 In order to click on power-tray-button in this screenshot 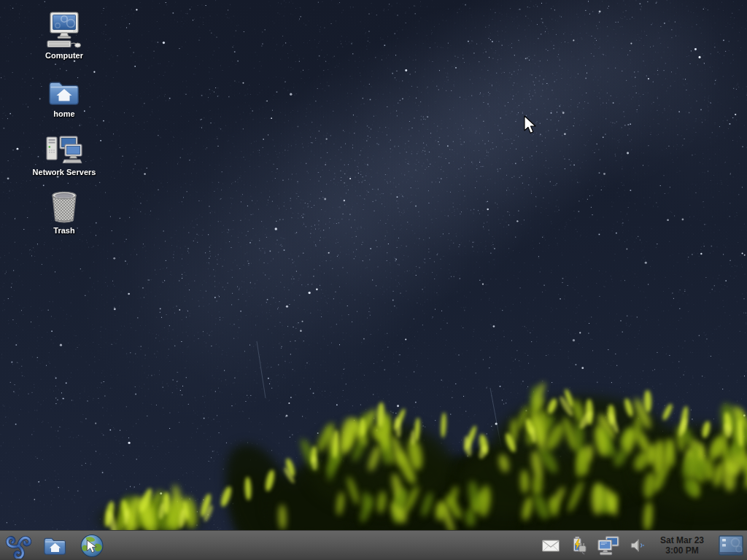, I will do `click(578, 545)`.